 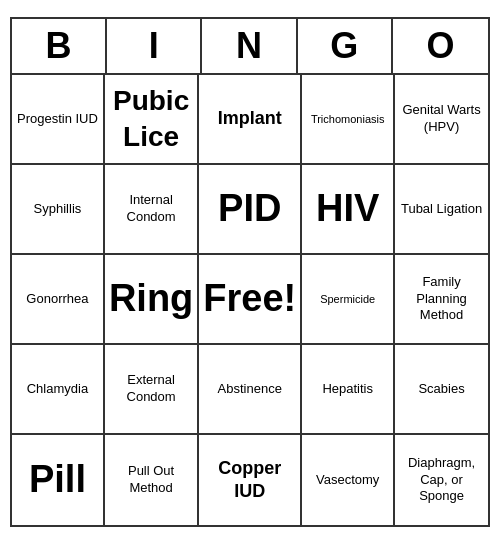 What do you see at coordinates (348, 210) in the screenshot?
I see `bingo-cell-8: HIV` at bounding box center [348, 210].